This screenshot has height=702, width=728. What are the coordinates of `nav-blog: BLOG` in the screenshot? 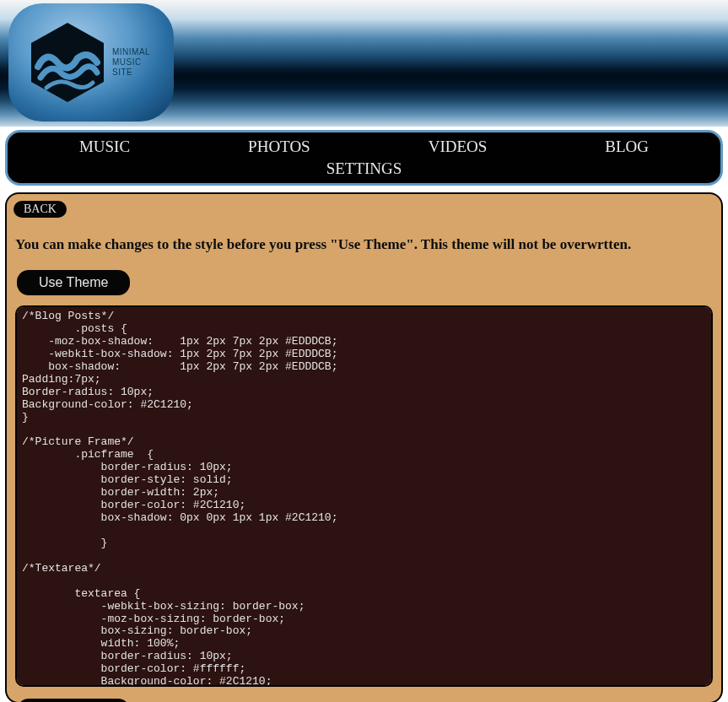 It's located at (627, 147).